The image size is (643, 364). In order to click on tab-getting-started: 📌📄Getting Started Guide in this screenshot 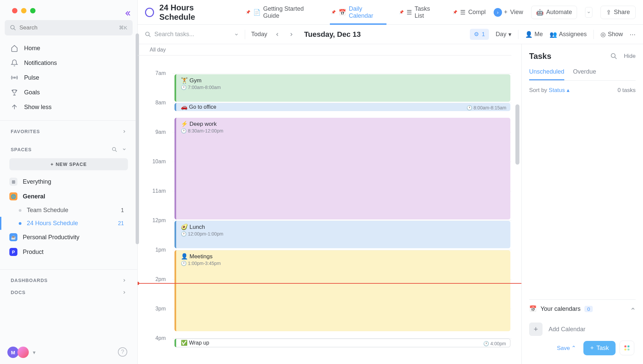, I will do `click(282, 12)`.